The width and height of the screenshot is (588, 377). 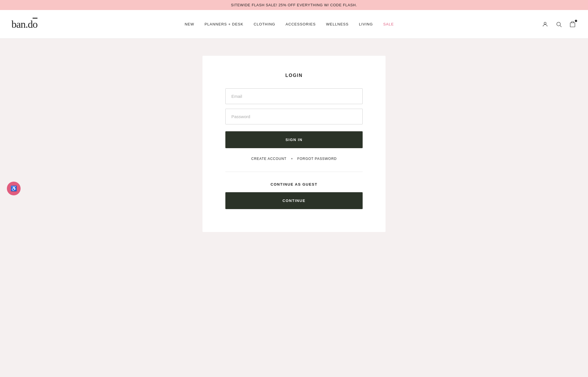 What do you see at coordinates (14, 188) in the screenshot?
I see `accessibility-button: ♿` at bounding box center [14, 188].